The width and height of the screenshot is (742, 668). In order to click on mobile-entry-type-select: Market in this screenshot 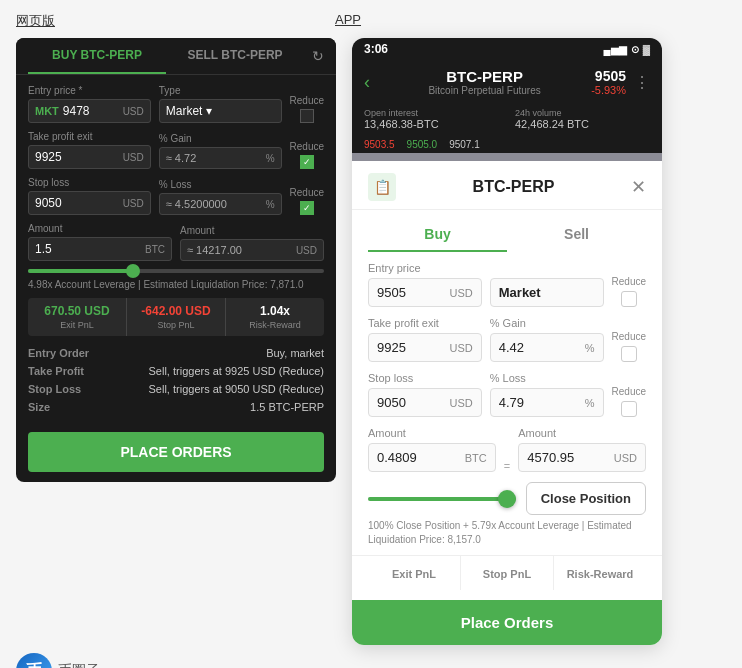, I will do `click(547, 292)`.